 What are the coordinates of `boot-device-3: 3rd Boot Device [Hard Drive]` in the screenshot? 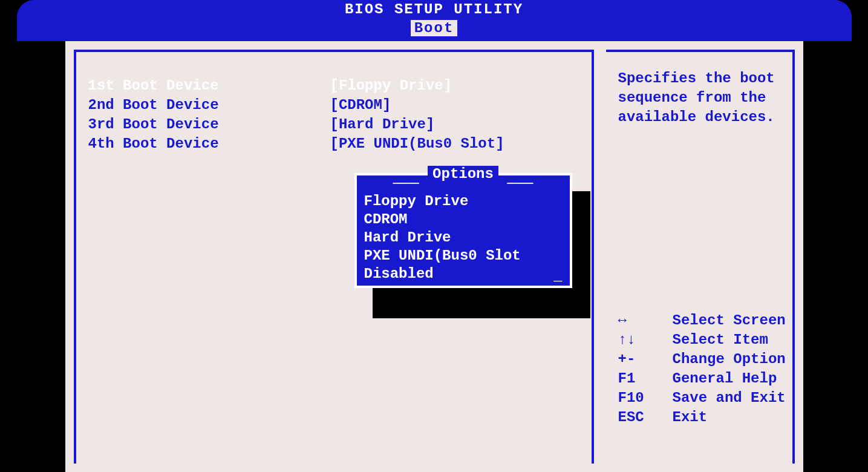 It's located at (337, 125).